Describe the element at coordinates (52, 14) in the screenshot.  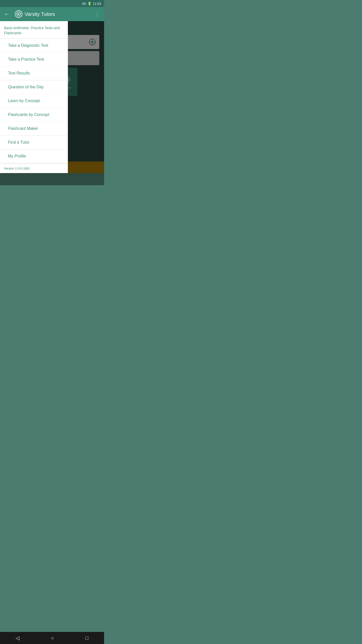
I see `app-bar: ← Varsity Tutors ⋮` at that location.